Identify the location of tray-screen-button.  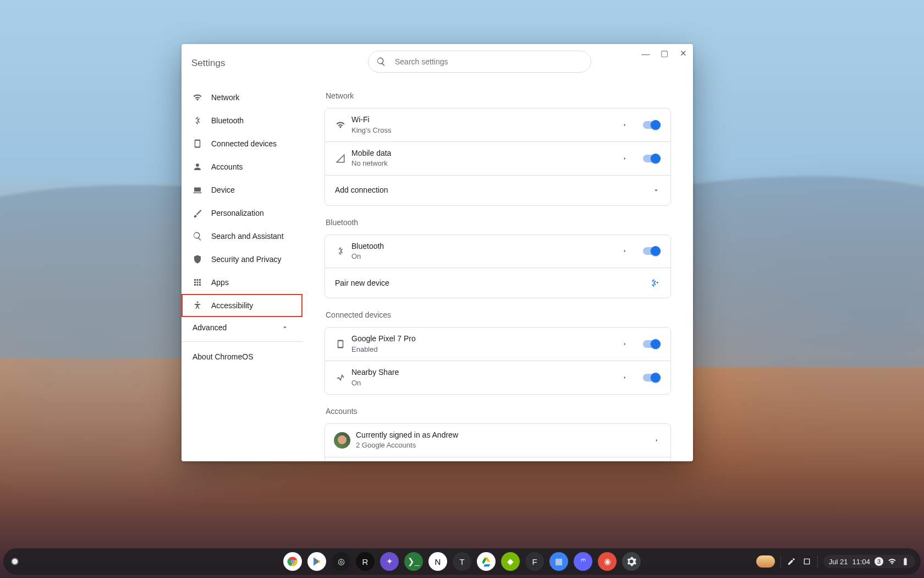
(807, 561).